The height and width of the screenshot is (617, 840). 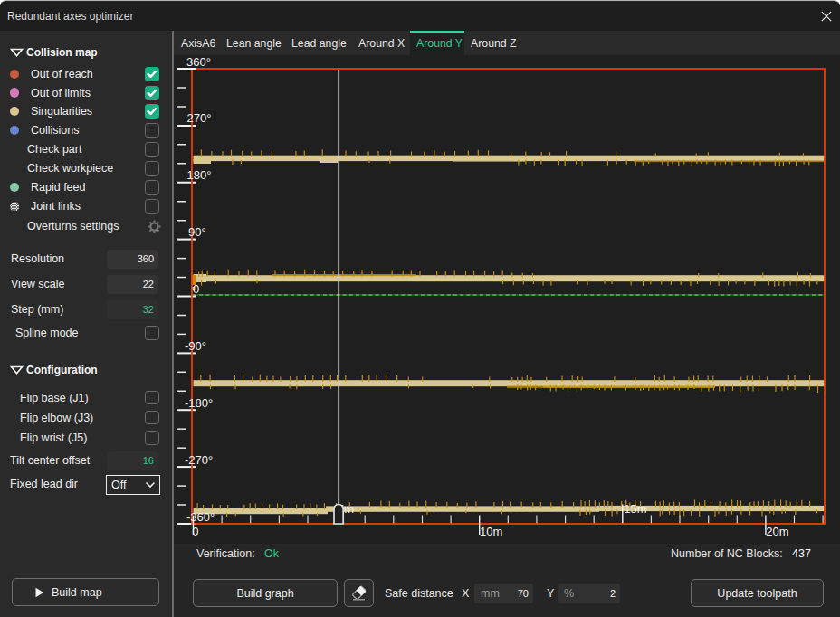 I want to click on svg-text: 360°, so click(x=199, y=62).